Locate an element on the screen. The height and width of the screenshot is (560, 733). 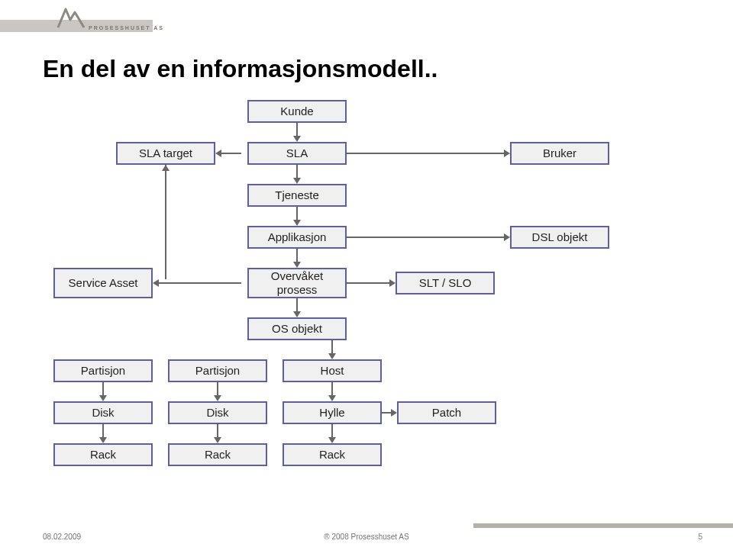
footer-page-number: 5 is located at coordinates (700, 537).